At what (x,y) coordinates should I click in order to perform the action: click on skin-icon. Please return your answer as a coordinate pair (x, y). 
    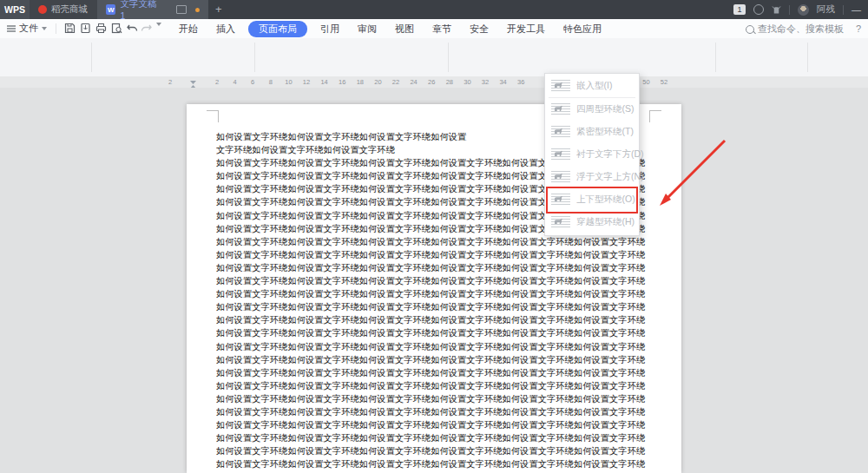
    Looking at the image, I should click on (776, 10).